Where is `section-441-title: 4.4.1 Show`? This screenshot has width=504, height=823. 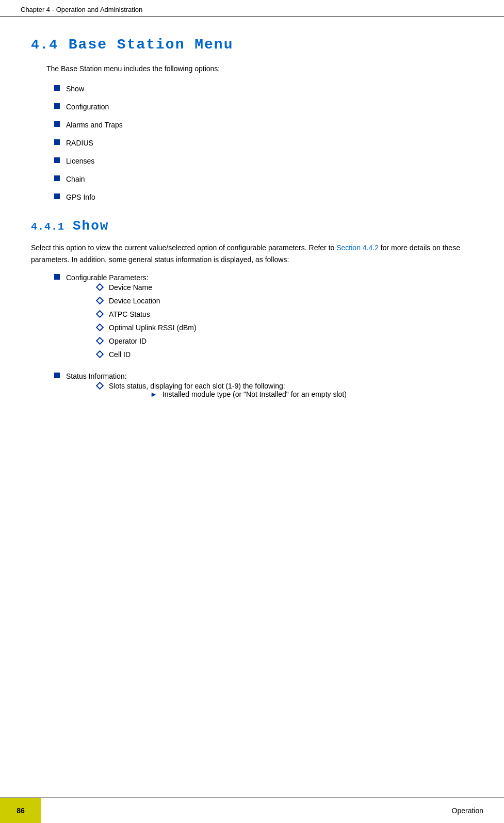
section-441-title: 4.4.1 Show is located at coordinates (252, 226).